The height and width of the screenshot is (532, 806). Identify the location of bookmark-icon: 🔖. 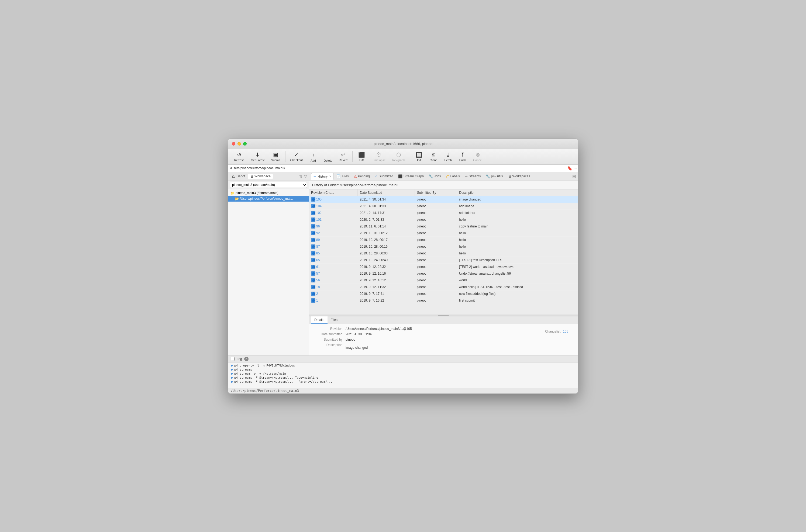
(570, 168).